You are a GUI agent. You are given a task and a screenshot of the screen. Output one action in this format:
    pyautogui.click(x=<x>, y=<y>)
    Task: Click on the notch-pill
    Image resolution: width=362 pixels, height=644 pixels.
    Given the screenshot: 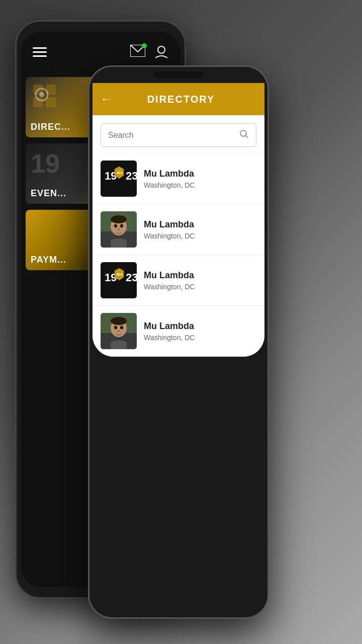 What is the action you would take?
    pyautogui.click(x=178, y=75)
    